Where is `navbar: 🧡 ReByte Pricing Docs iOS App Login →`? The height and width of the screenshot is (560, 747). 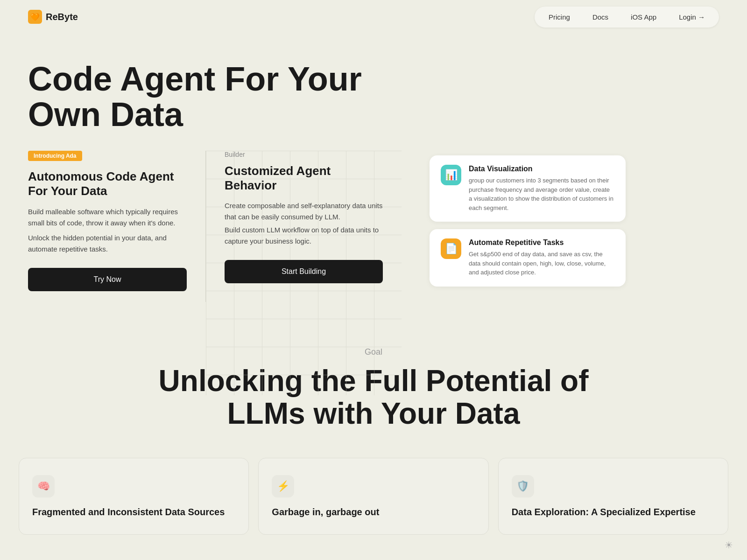 navbar: 🧡 ReByte Pricing Docs iOS App Login → is located at coordinates (374, 17).